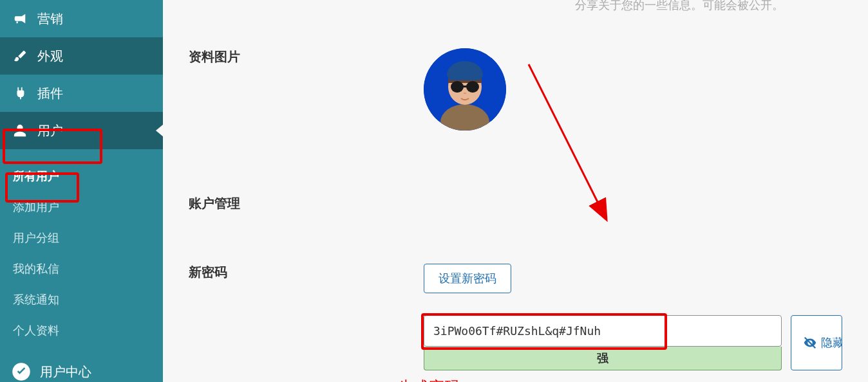  Describe the element at coordinates (50, 94) in the screenshot. I see `sidebar-item-label: 插件` at that location.